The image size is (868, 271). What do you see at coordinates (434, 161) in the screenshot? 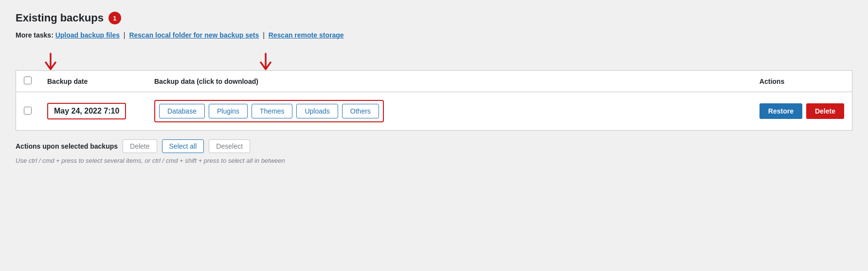
I see `help-text: Use ctrl / cmd + press to select several…` at bounding box center [434, 161].